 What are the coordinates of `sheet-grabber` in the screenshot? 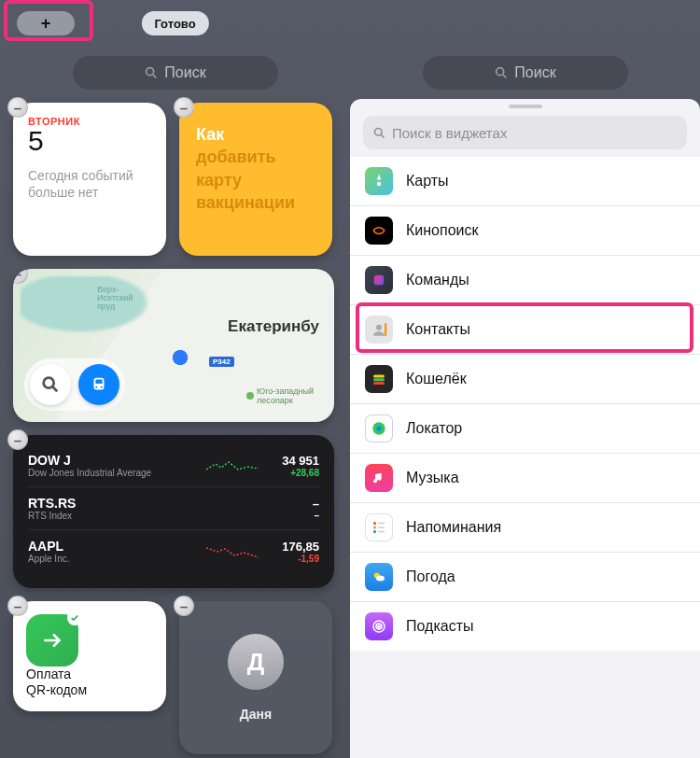 It's located at (525, 106).